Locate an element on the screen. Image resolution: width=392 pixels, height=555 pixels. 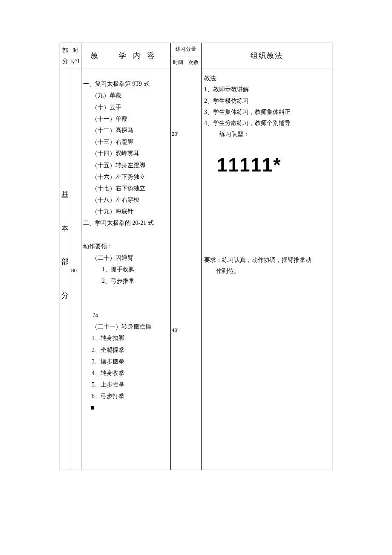
move-9: （九）单鞭 is located at coordinates (126, 96).